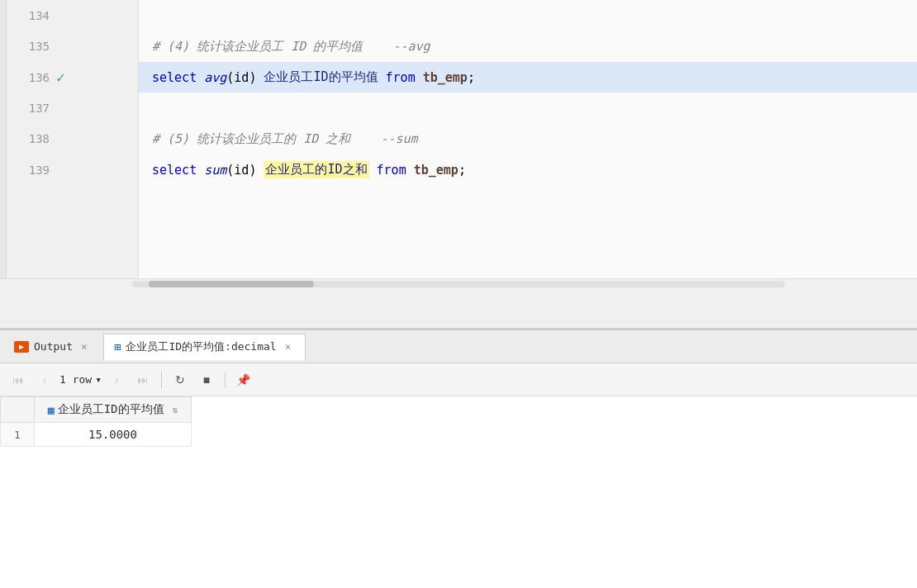 The height and width of the screenshot is (588, 917). I want to click on tab-output-close: ×, so click(84, 347).